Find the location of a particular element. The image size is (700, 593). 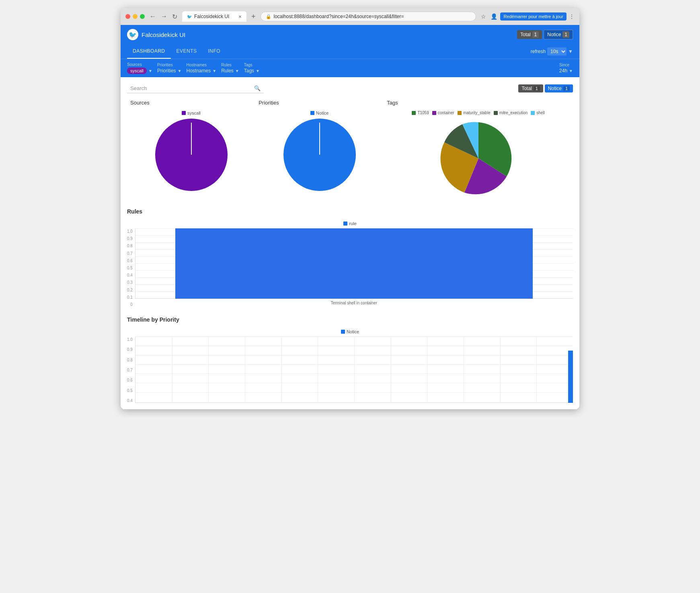

tags-chart-container: T1059 container maturity_stable is located at coordinates (478, 154).